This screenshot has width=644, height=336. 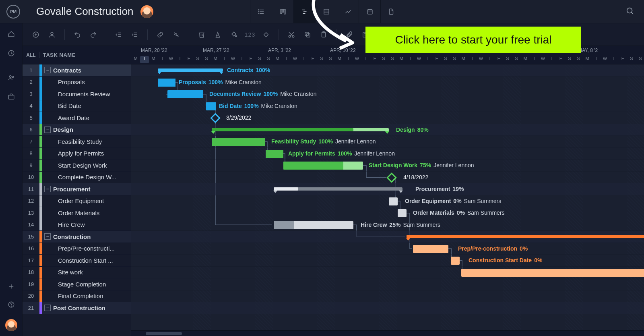 I want to click on gantt-row: Feasibility Study 100% Jennifer Lennon, so click(x=388, y=142).